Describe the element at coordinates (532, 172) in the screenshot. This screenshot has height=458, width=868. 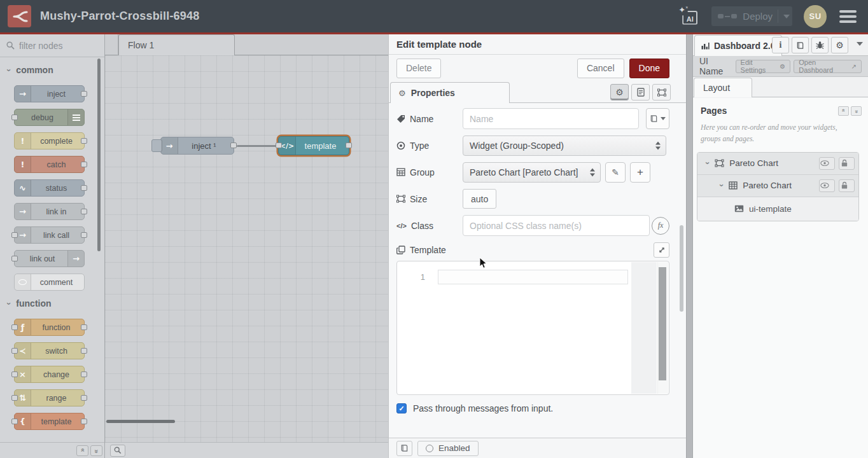
I see `group-select: Pareto Chart [Pareto Chart]` at that location.